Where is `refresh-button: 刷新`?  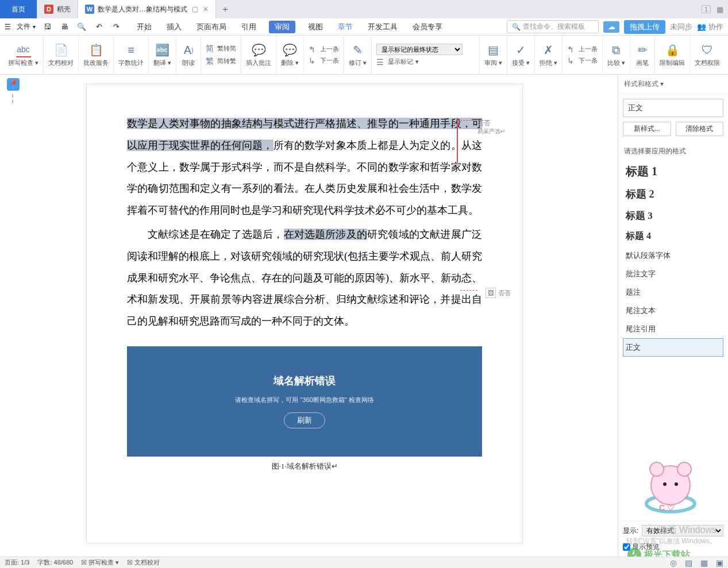 refresh-button: 刷新 is located at coordinates (305, 420).